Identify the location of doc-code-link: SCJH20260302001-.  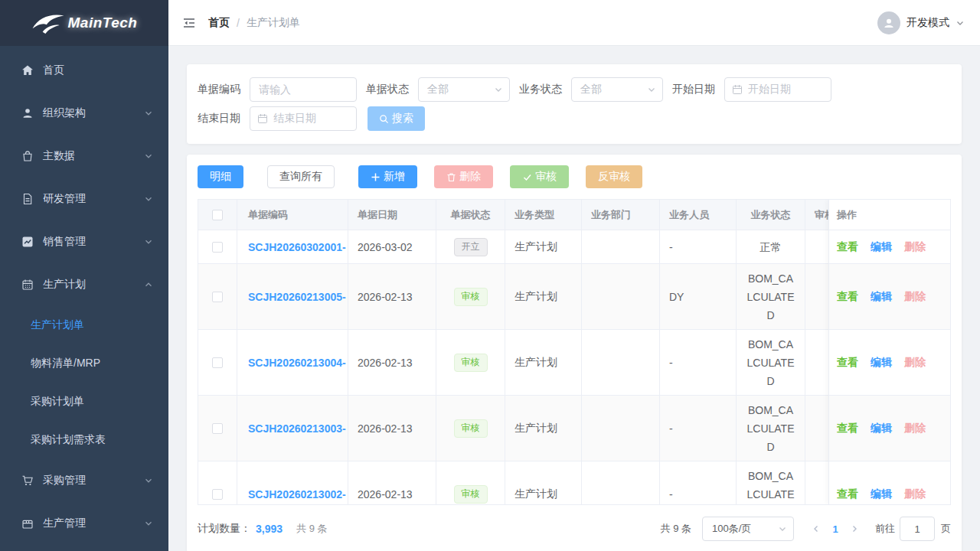
(297, 247).